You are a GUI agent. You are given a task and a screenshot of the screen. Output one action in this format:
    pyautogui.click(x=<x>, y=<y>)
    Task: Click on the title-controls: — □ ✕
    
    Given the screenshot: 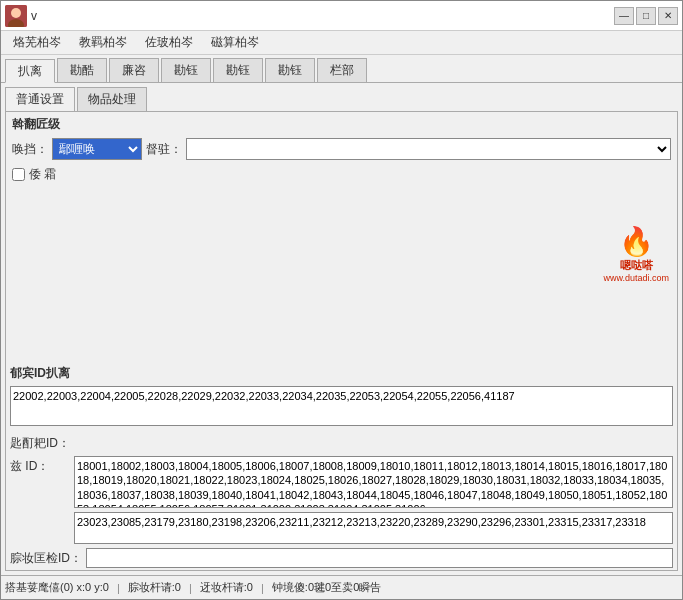 What is the action you would take?
    pyautogui.click(x=646, y=16)
    